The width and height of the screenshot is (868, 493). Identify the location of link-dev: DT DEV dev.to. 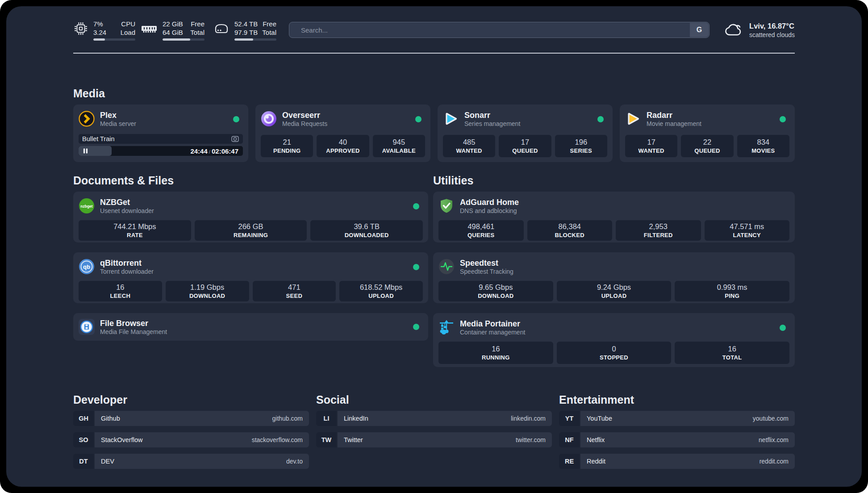
(191, 461).